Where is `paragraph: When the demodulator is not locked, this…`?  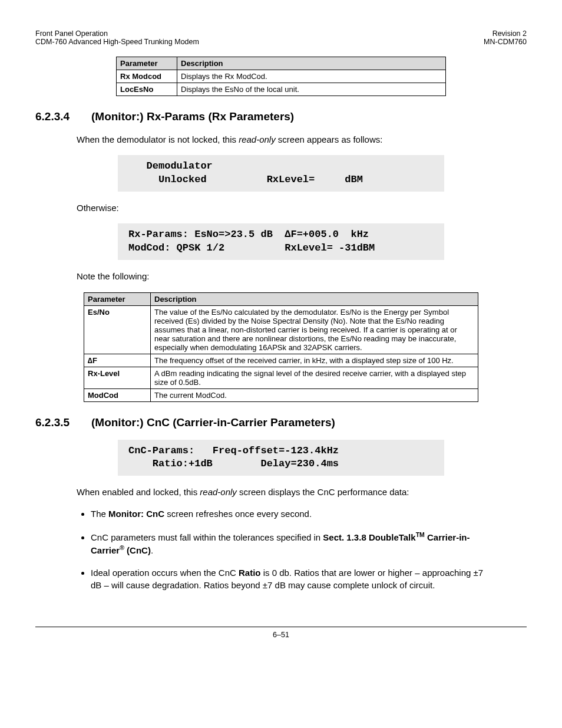
paragraph: When the demodulator is not locked, this… is located at coordinates (302, 140).